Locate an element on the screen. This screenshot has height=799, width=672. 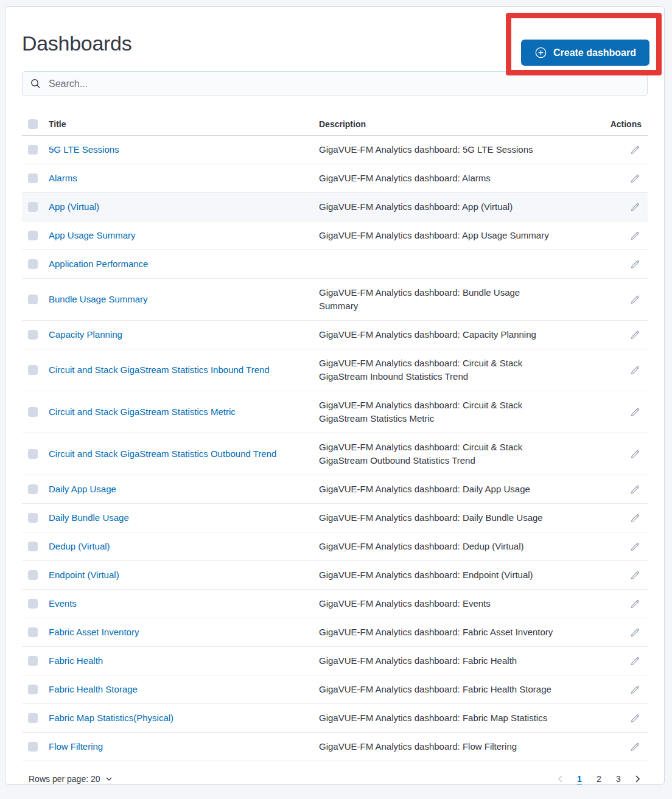
dashboard-description: GigaVUE-FM Analytics dashboard: Fabric A… is located at coordinates (455, 632).